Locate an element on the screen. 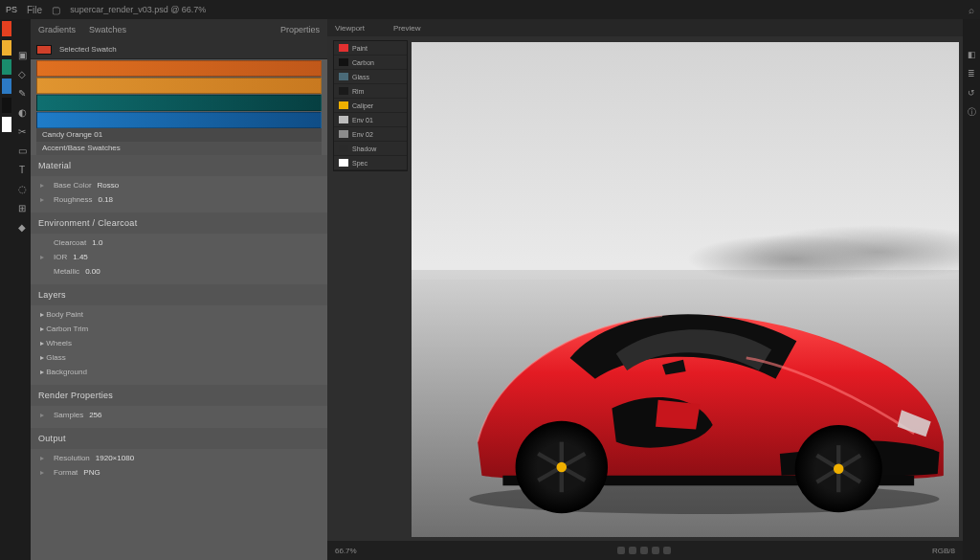 The image size is (980, 560). title-bar: PS File ▢ supercar_render_v03.psd @ 66.7… is located at coordinates (490, 10).